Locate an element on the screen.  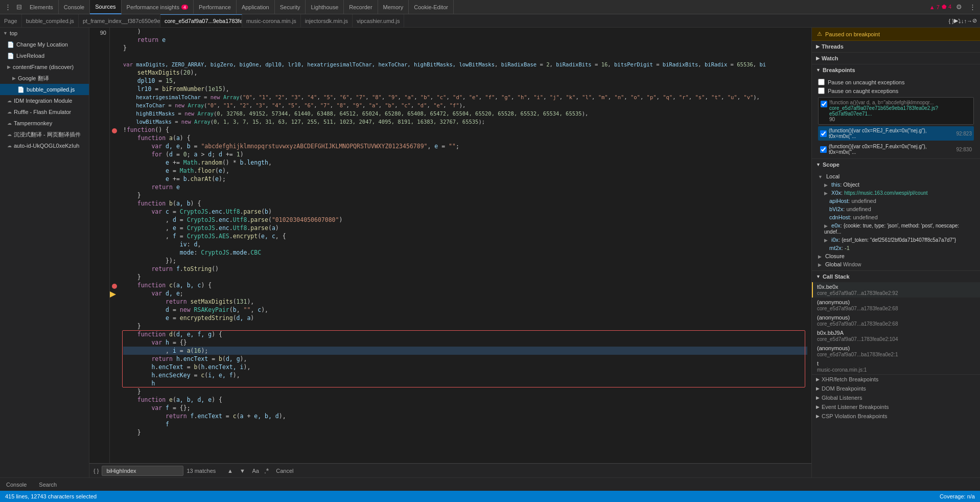
call-stack-item-3: b0x.bbJ9A core_e5d7af9a07...1783fea0e2:1… is located at coordinates (896, 336).